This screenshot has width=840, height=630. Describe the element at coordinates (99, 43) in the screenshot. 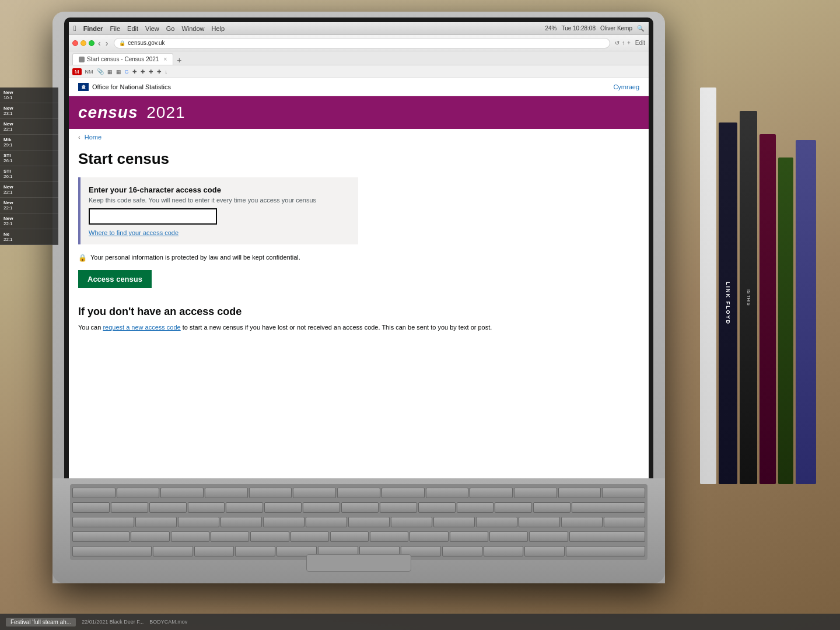

I see `back-button: ‹` at that location.